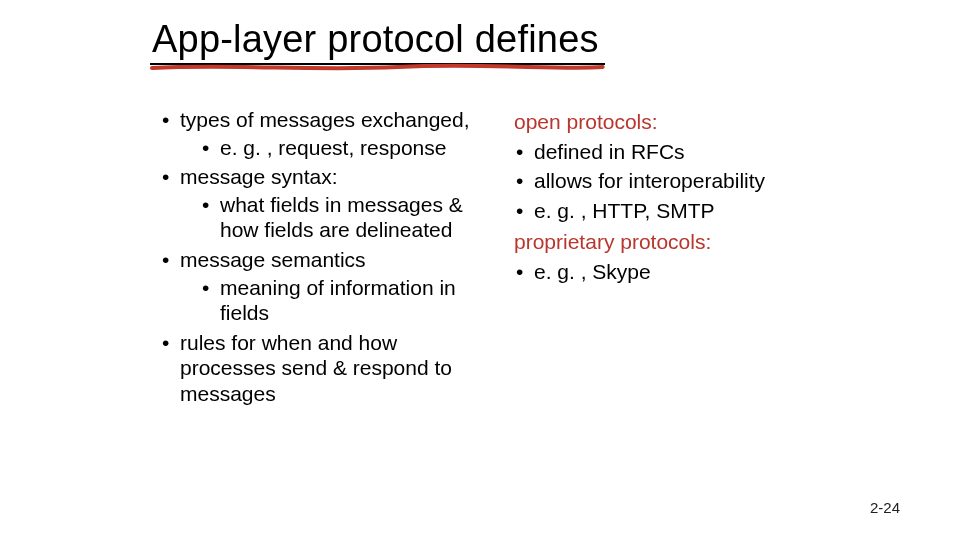 The height and width of the screenshot is (540, 960). I want to click on list-item-text: e. g. , Skype, so click(592, 272).